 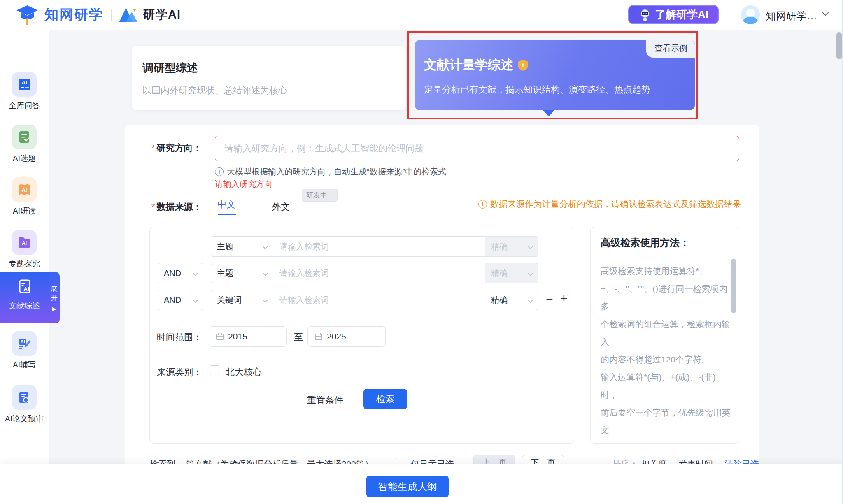 I want to click on sidebar-item-writing: AI AI辅写, so click(x=24, y=351).